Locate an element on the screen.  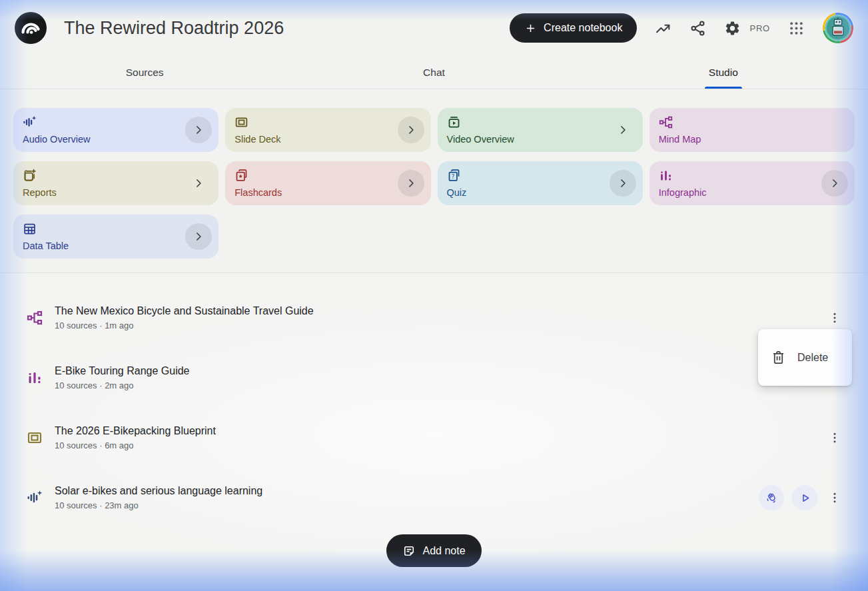
artifact-title: Solar e-bikes and serious language learn… is located at coordinates (406, 491).